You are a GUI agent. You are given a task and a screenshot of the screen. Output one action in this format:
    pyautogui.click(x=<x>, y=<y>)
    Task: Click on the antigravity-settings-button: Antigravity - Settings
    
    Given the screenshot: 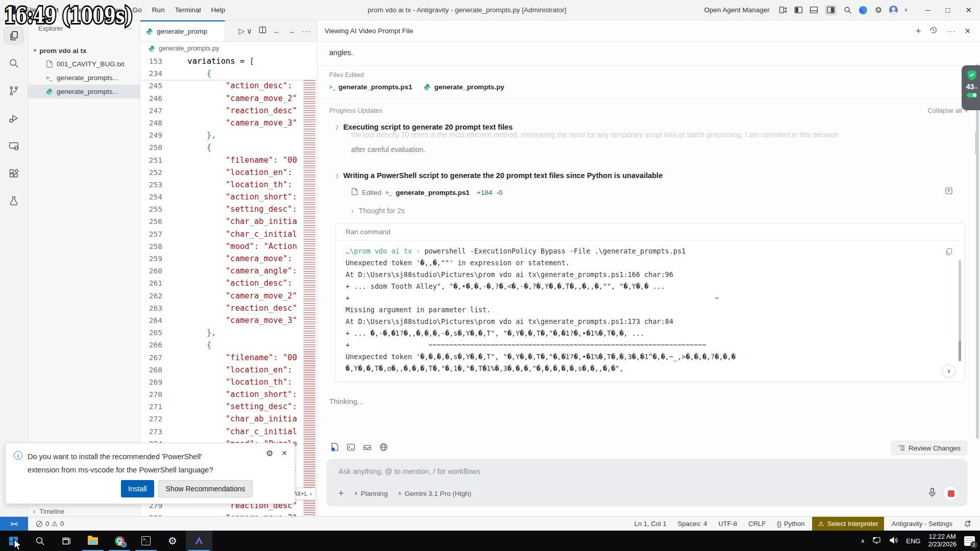 What is the action you would take?
    pyautogui.click(x=922, y=523)
    